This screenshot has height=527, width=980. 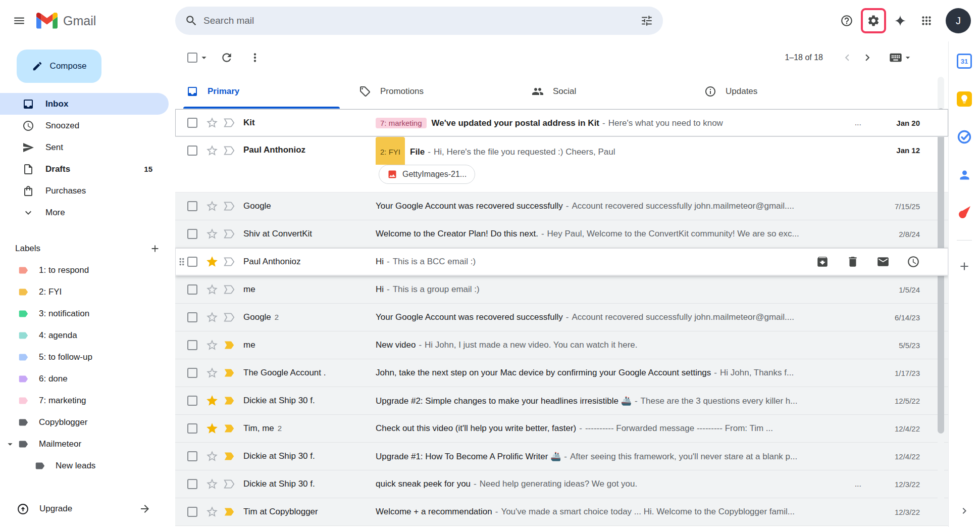 I want to click on search-bar, so click(x=419, y=21).